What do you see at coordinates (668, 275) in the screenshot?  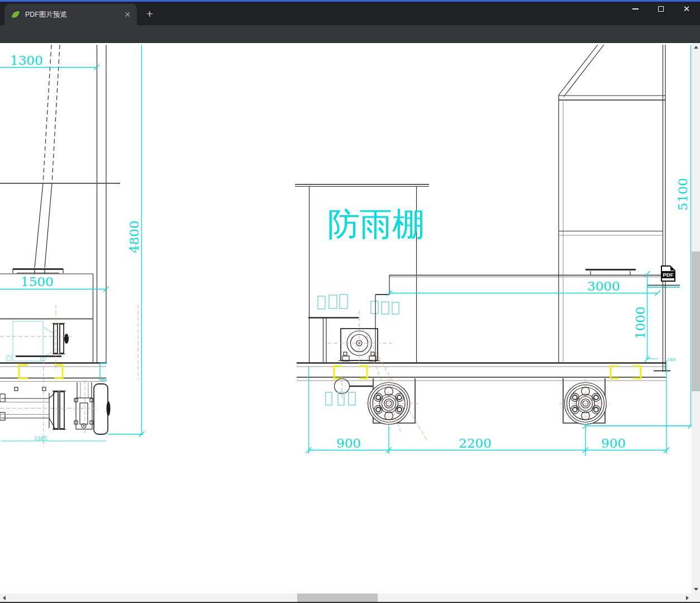 I see `pdf-badge-label: PDF` at bounding box center [668, 275].